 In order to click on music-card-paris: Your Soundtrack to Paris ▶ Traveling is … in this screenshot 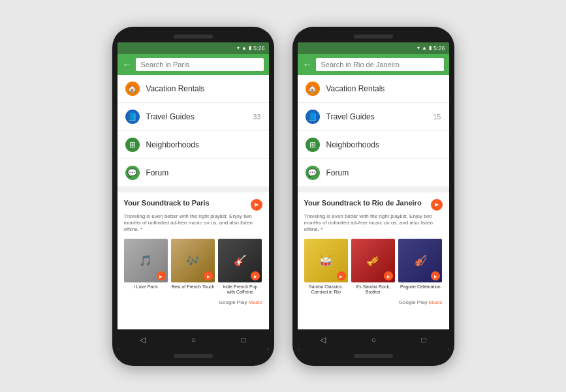, I will do `click(193, 261)`.